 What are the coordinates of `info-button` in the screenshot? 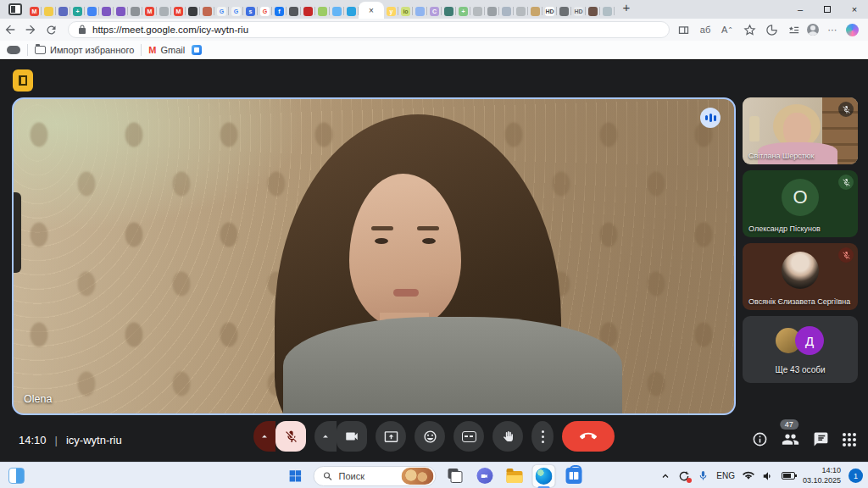 It's located at (760, 439).